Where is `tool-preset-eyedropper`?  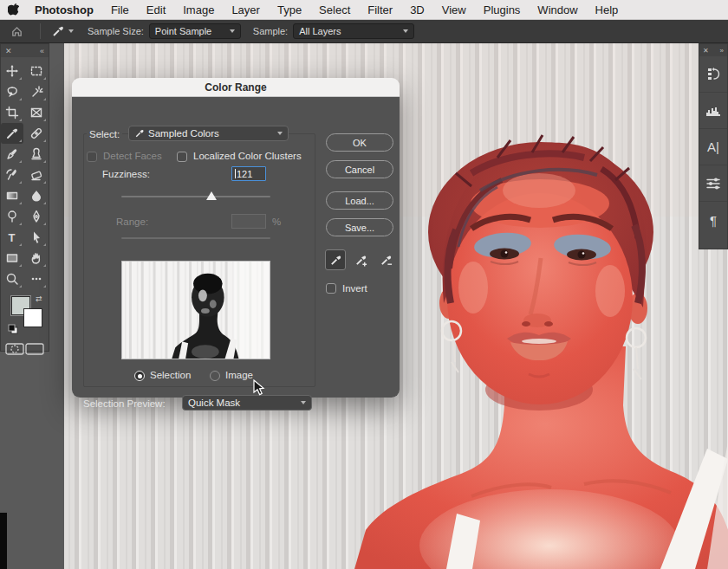 tool-preset-eyedropper is located at coordinates (62, 31).